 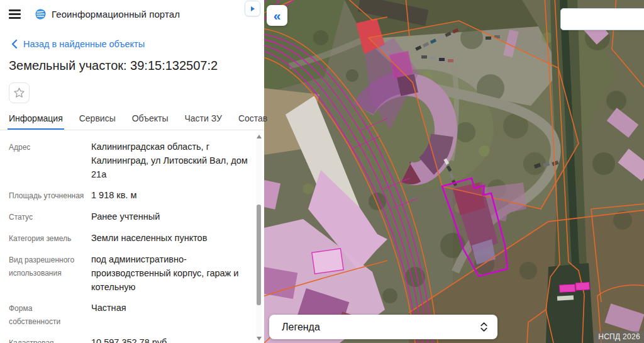 What do you see at coordinates (126, 339) in the screenshot?
I see `table-row: Кадастровая стоимость 10 597 352,78 руб.` at bounding box center [126, 339].